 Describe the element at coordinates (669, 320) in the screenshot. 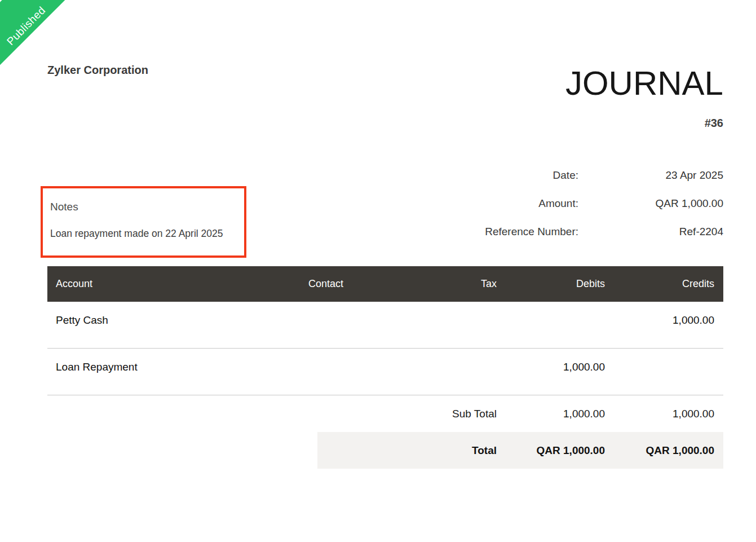

I see `row-credits: 1,000.00` at that location.